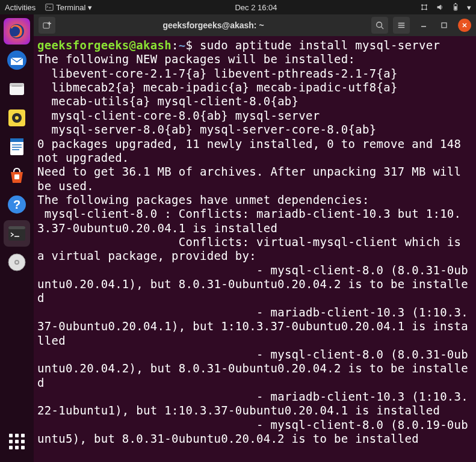 This screenshot has width=476, height=462. I want to click on maximize-button, so click(444, 25).